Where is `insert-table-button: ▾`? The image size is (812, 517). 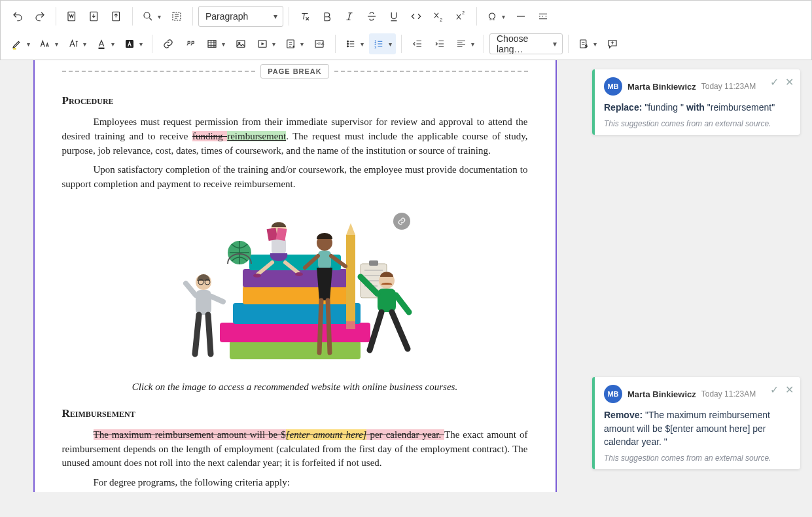 insert-table-button: ▾ is located at coordinates (216, 44).